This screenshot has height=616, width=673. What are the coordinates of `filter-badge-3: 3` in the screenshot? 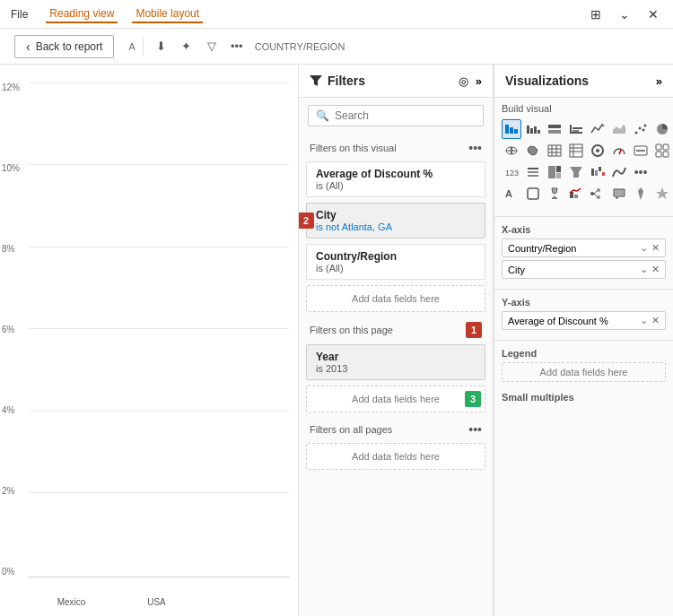 It's located at (473, 399).